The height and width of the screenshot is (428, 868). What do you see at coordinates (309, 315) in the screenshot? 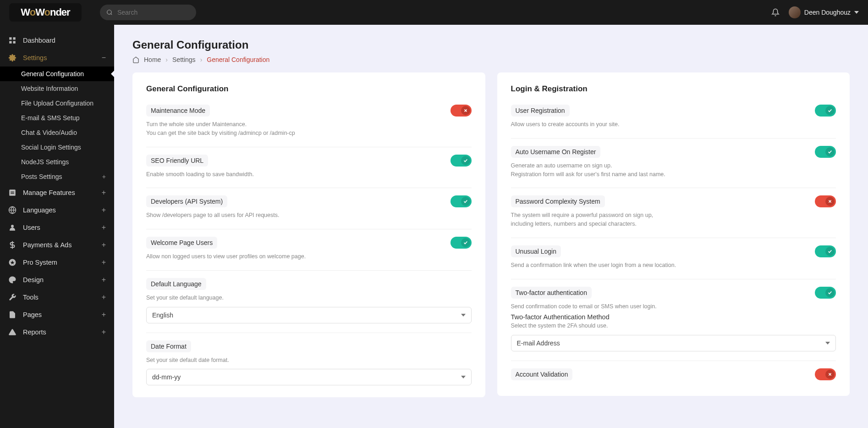
I see `select-default-language: English` at bounding box center [309, 315].